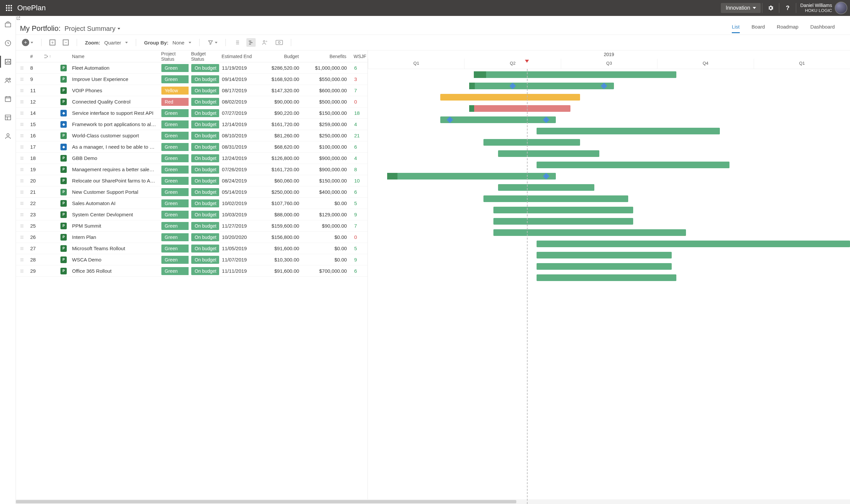 The image size is (850, 504). I want to click on help-icon: ?, so click(788, 8).